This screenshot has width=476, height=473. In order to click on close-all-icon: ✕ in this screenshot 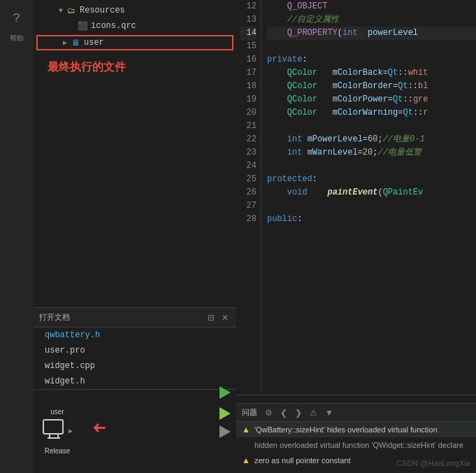, I will do `click(225, 318)`.